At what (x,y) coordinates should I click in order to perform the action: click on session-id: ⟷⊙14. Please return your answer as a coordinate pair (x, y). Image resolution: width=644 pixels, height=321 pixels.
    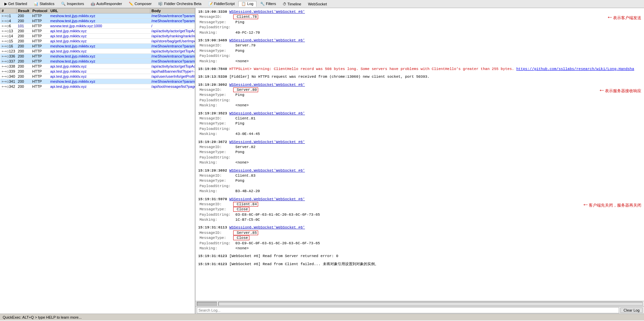
    Looking at the image, I should click on (8, 36).